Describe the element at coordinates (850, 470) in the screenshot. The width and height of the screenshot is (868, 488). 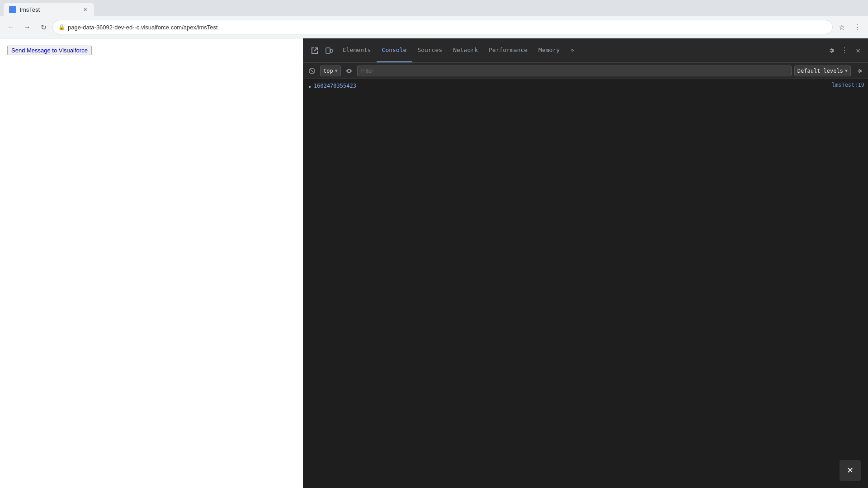
I see `bottom-notification: ✕` at that location.